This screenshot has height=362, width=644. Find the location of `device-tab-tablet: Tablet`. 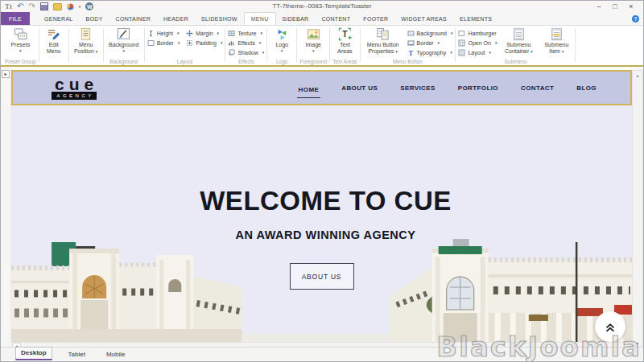

device-tab-tablet: Tablet is located at coordinates (77, 355).